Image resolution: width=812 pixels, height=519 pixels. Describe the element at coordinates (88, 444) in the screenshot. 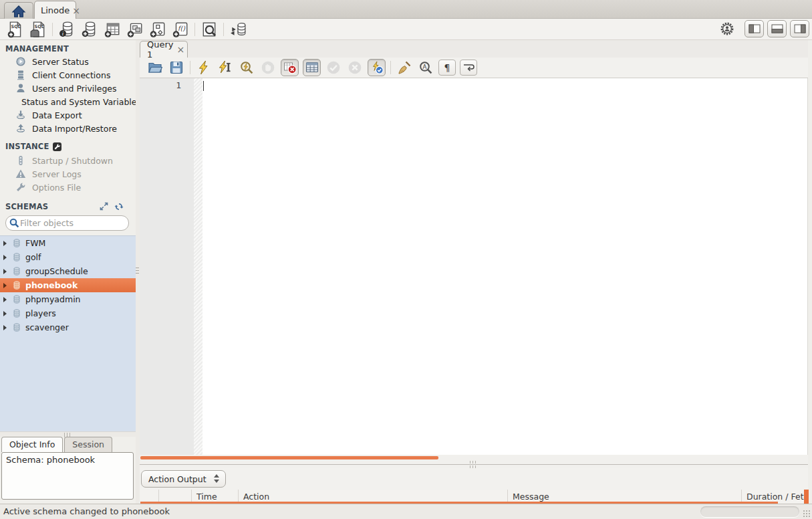

I see `tab-session: Session` at that location.